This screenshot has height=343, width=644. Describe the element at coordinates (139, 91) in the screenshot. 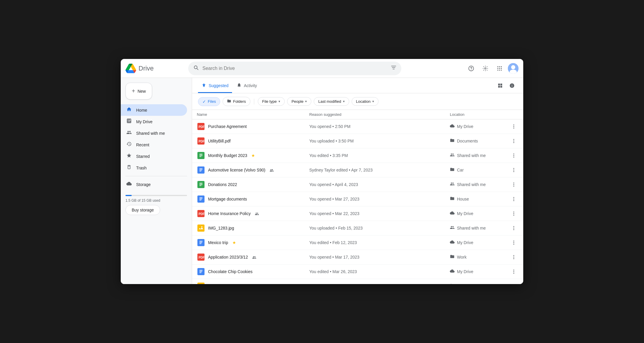

I see `new-button: + New` at that location.